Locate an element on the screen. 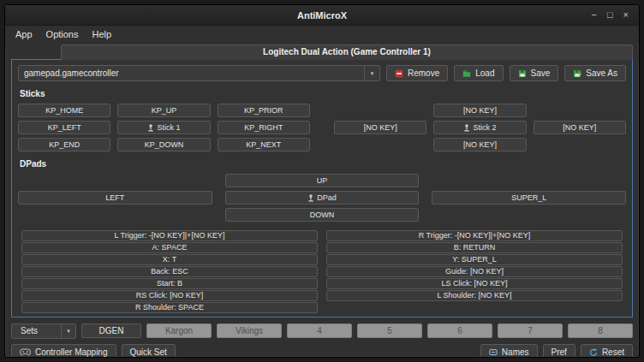 Image resolution: width=644 pixels, height=362 pixels. stick1-down-left-button: KP_END is located at coordinates (64, 145).